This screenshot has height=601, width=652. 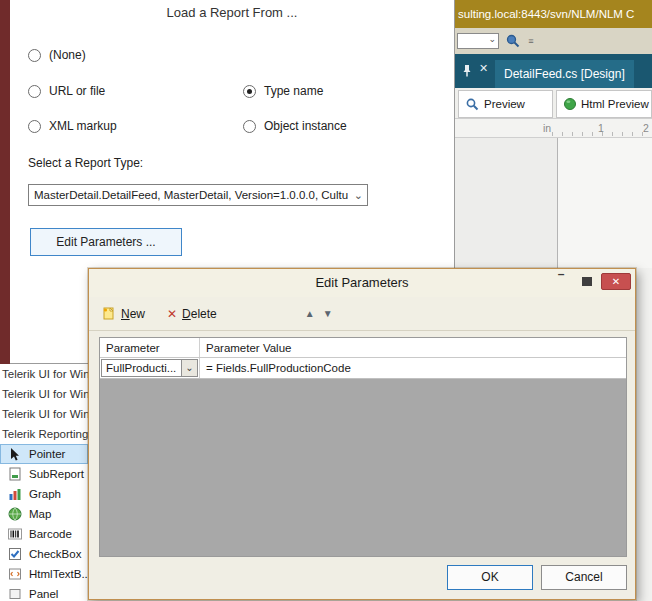 I want to click on report-type-combobox: MasterDetail.DetailFeed, MasterDetail, V…, so click(x=198, y=195).